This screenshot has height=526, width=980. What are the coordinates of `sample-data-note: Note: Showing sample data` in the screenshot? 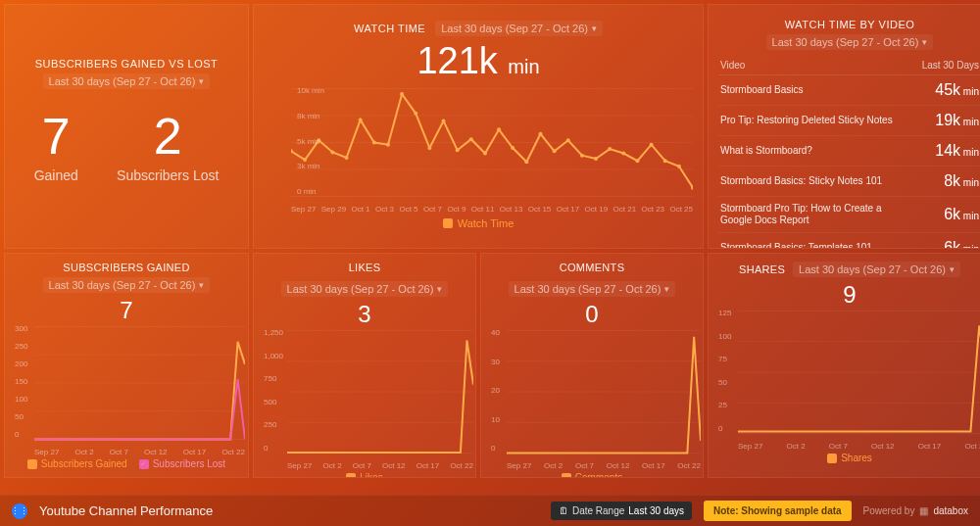 It's located at (778, 511).